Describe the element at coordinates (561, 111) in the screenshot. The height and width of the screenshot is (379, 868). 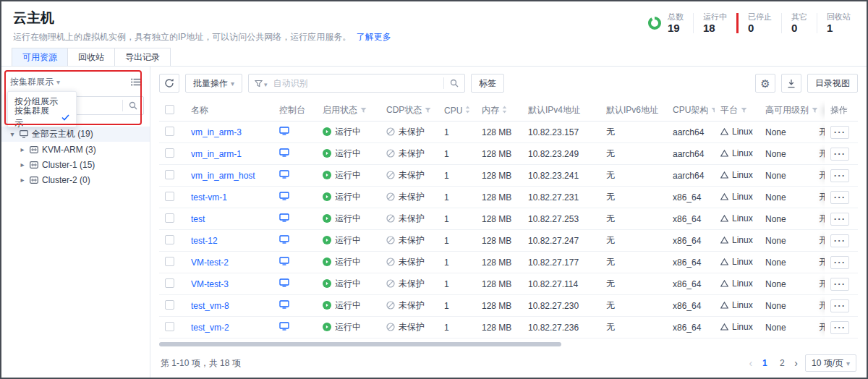
I see `column-header: 默认IPv4地址` at that location.